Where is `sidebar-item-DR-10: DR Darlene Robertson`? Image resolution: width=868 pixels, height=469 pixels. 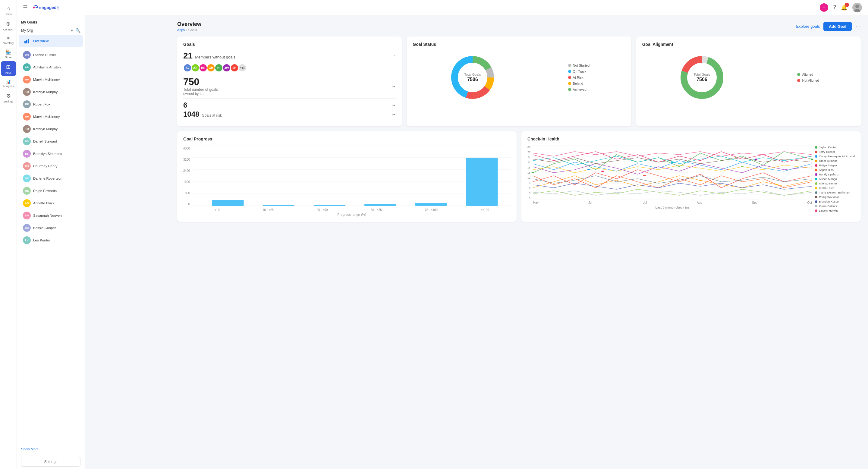 sidebar-item-DR-10: DR Darlene Robertson is located at coordinates (51, 179).